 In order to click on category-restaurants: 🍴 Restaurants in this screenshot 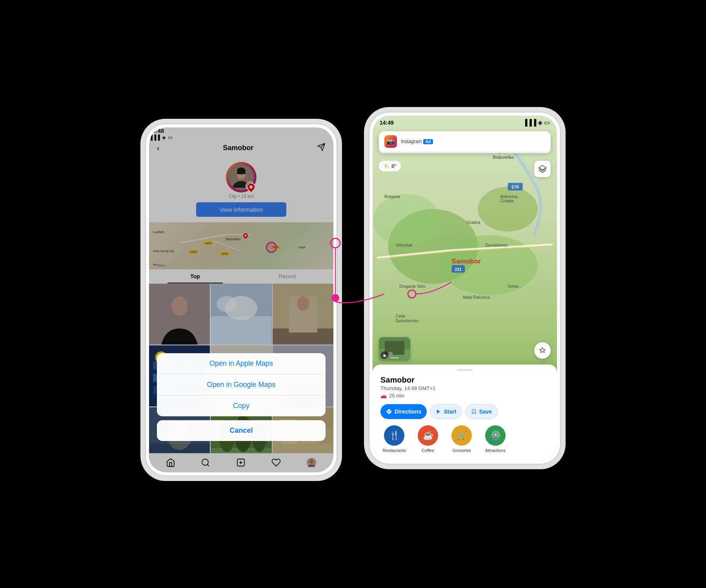, I will do `click(394, 439)`.